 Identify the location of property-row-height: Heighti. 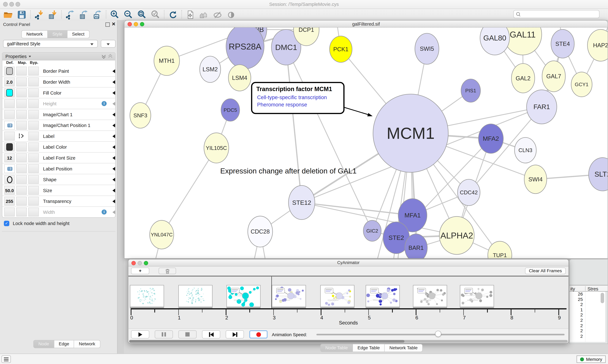
(59, 104).